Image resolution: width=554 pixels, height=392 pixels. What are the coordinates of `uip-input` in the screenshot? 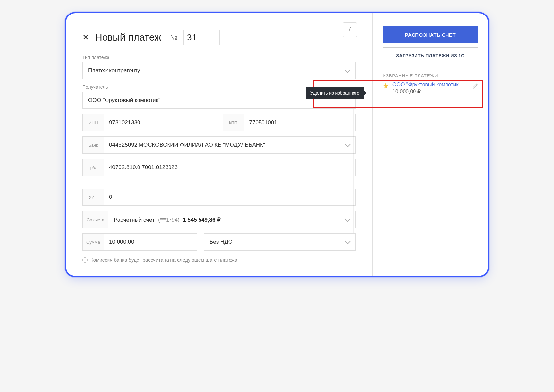 It's located at (230, 197).